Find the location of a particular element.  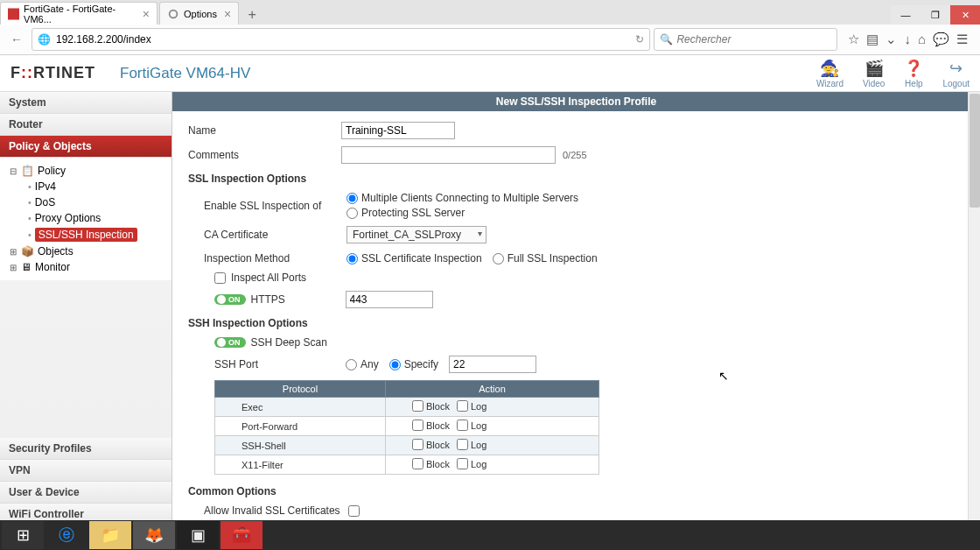

back-button: ← is located at coordinates (17, 39).